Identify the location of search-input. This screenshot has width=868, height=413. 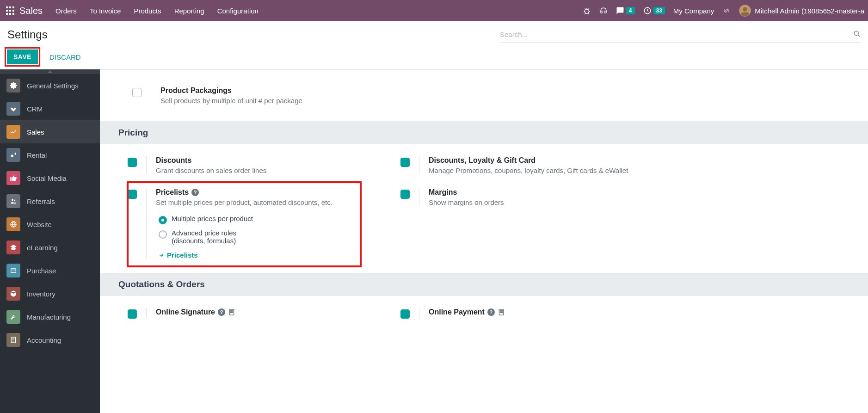
(675, 34).